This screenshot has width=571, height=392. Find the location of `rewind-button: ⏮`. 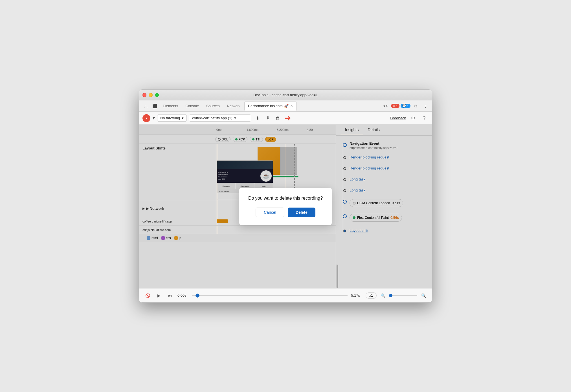

rewind-button: ⏮ is located at coordinates (170, 296).